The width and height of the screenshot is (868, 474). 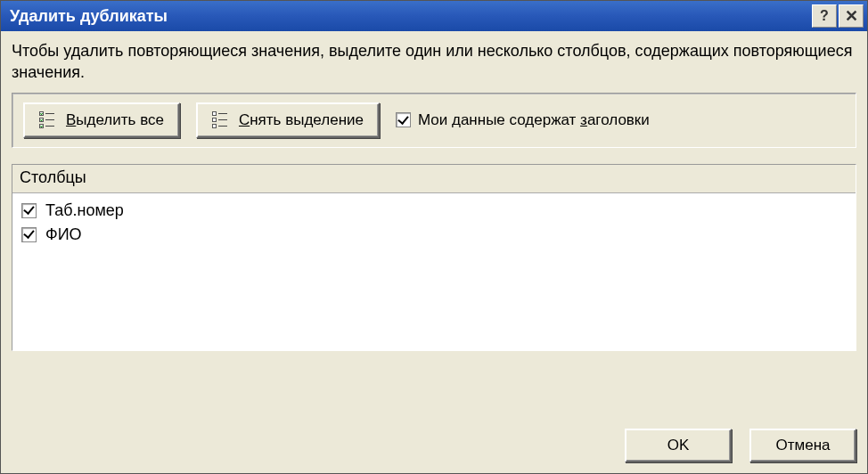 I want to click on headers-checkbox-wrap: Мои данные содержат заголовки, so click(x=522, y=120).